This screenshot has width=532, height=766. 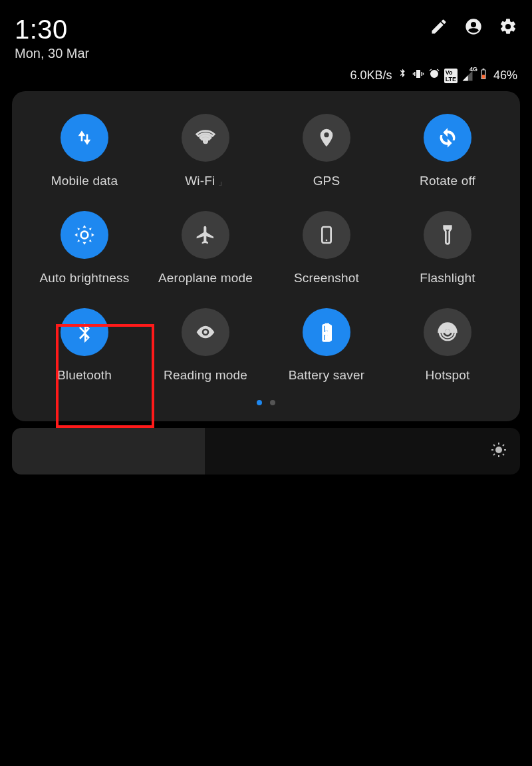 What do you see at coordinates (205, 151) in the screenshot?
I see `tile-wifi: Wi-Fi」` at bounding box center [205, 151].